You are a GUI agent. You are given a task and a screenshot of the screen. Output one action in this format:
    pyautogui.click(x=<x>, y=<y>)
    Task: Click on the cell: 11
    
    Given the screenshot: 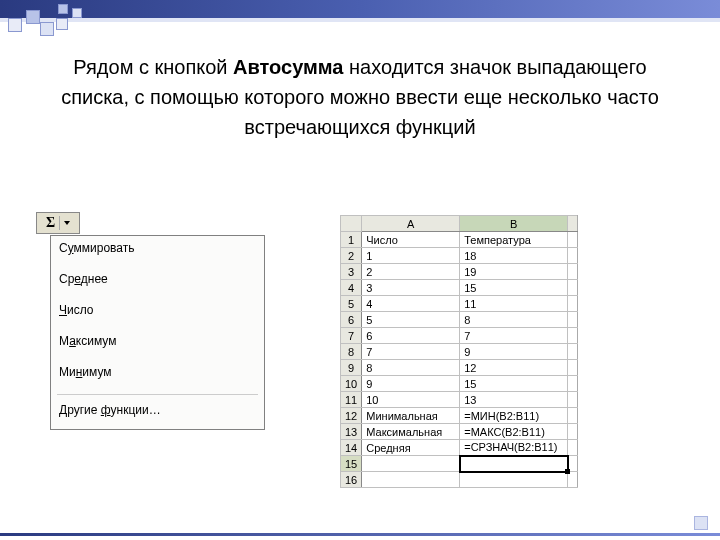 What is the action you would take?
    pyautogui.click(x=514, y=304)
    